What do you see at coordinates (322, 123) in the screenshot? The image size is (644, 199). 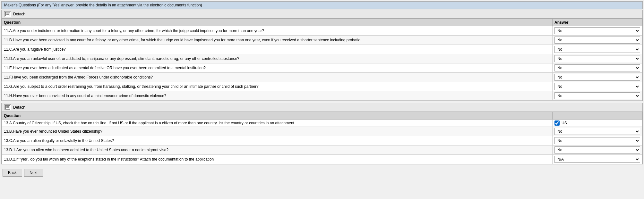 I see `table-row: 13.A.Country of Citizenship: if US, chec…` at bounding box center [322, 123].